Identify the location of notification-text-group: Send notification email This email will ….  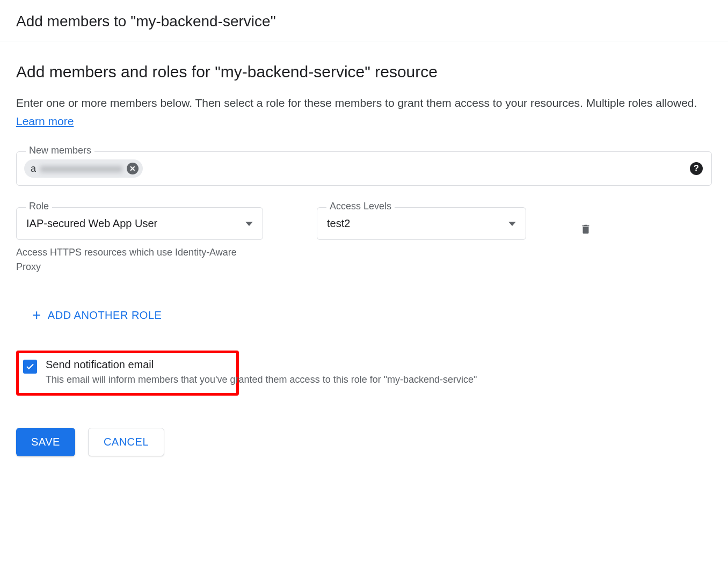
(261, 372).